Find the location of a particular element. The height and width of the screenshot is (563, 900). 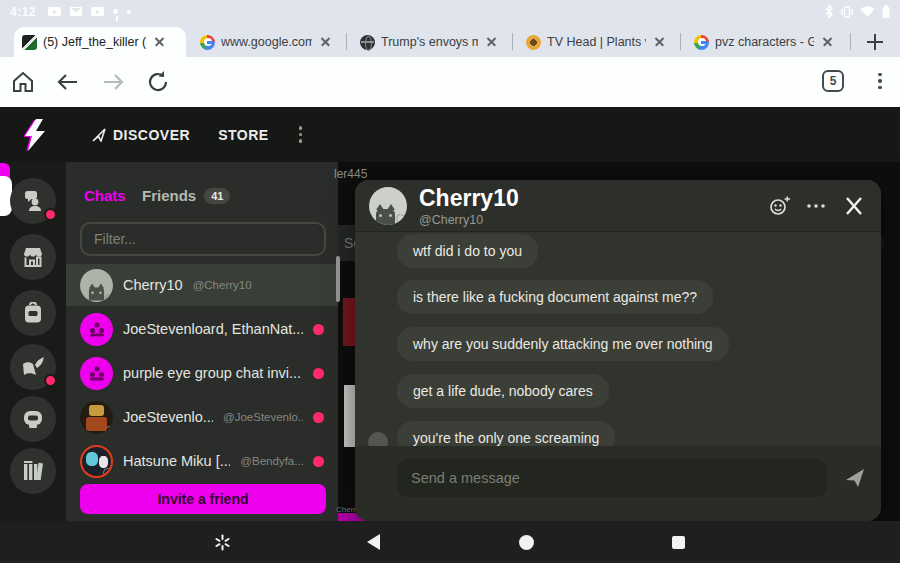

home-nav-button is located at coordinates (526, 542).